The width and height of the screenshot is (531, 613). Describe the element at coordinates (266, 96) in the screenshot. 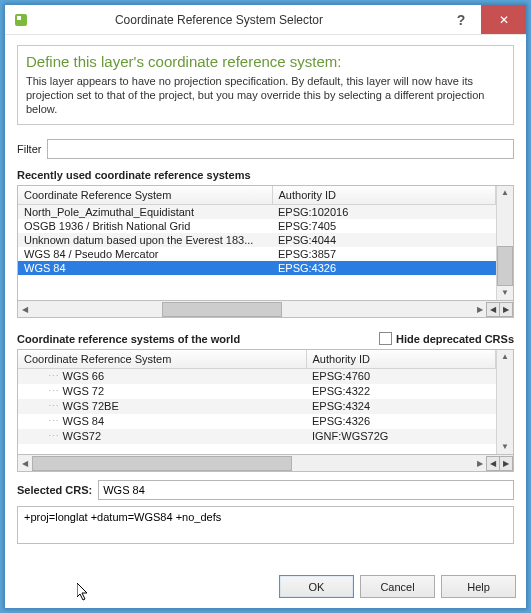

I see `info-body: This layer appears to have no projection…` at that location.